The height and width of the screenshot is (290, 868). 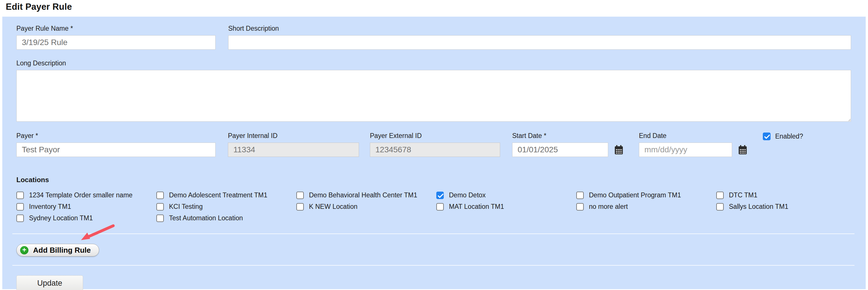 What do you see at coordinates (81, 195) in the screenshot?
I see `location-label: 1234 Template Order smaller name` at bounding box center [81, 195].